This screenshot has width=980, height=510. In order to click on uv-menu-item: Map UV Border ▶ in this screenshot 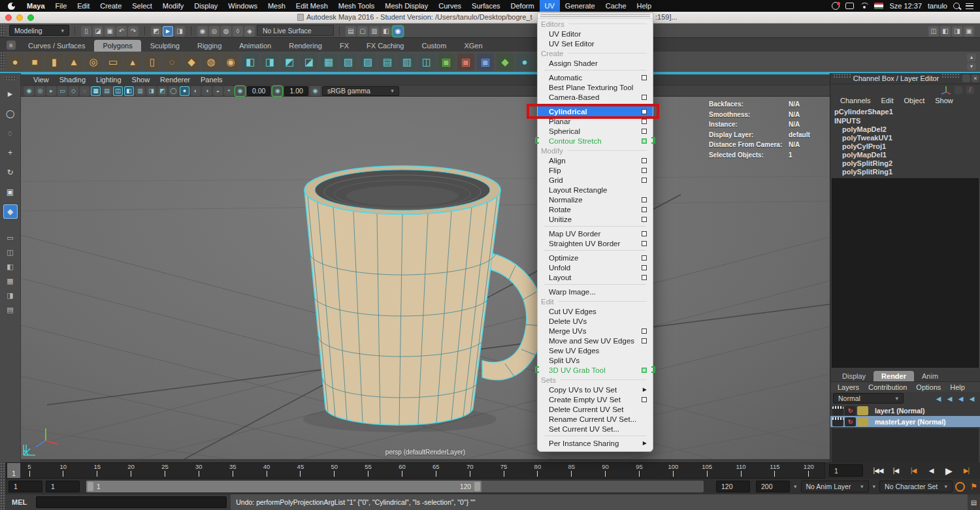, I will do `click(595, 234)`.